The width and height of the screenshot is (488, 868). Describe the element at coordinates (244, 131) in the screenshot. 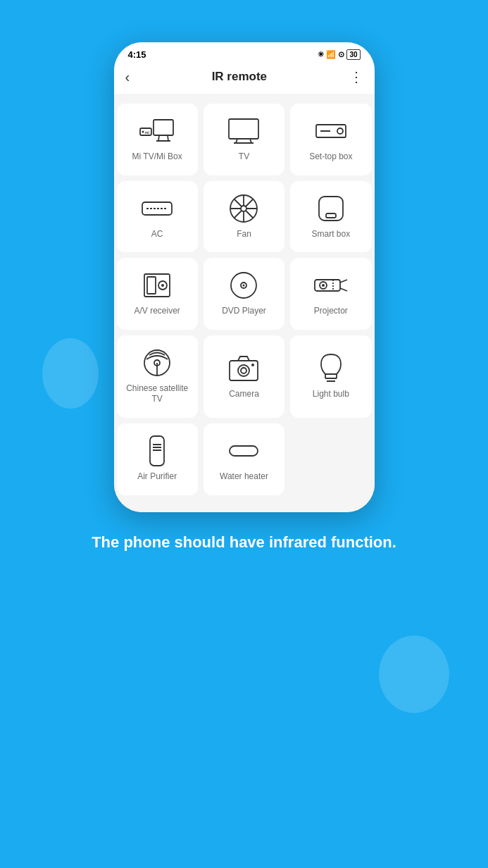

I see `tv-icon` at that location.